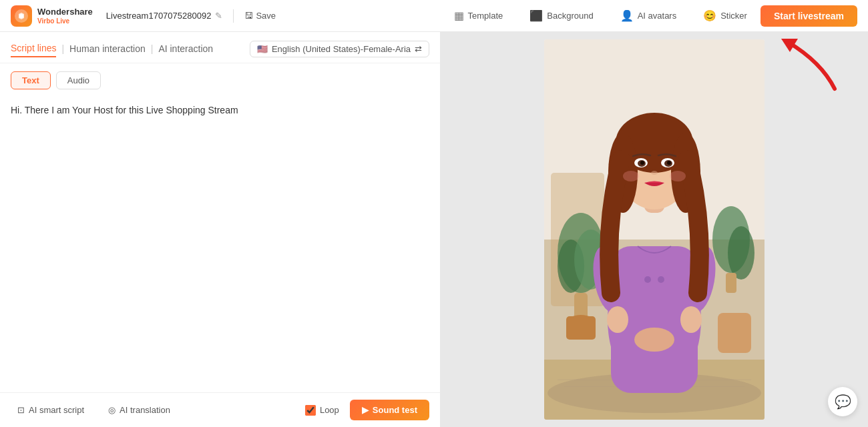 The height and width of the screenshot is (427, 868). Describe the element at coordinates (220, 48) in the screenshot. I see `tabs-row: Script lines | Human interaction | AI in…` at that location.